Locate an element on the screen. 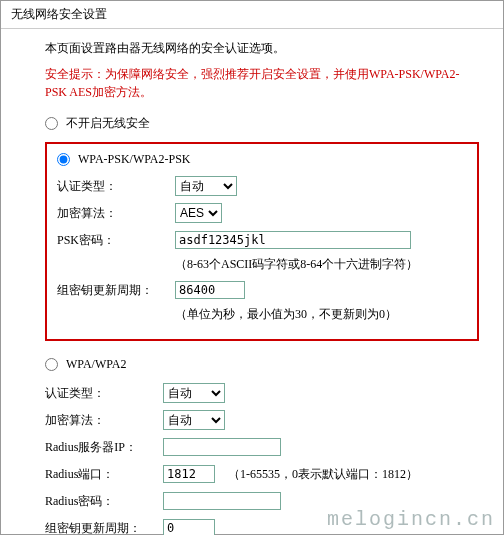 The width and height of the screenshot is (504, 535). hint-wpapsk-rekey: （单位为秒，最小值为30，不更新则为0） is located at coordinates (321, 314).